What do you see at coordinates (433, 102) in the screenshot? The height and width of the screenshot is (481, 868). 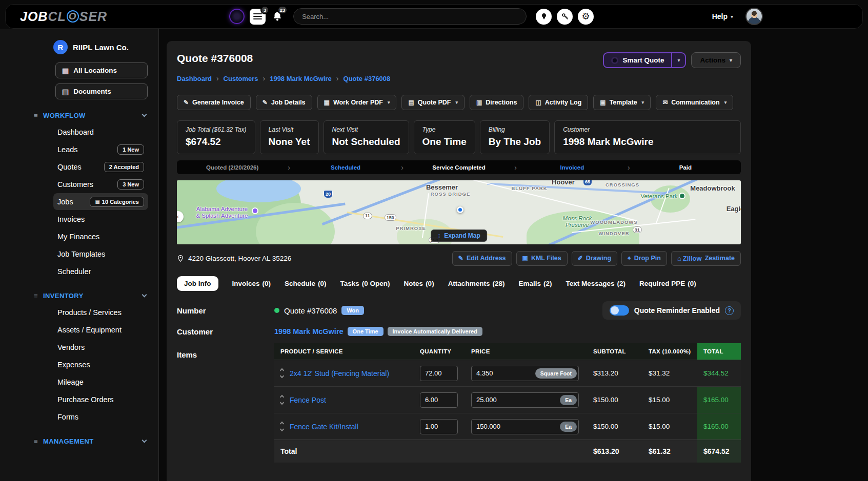 I see `quote-pdf-button: ▤Quote PDF▾` at bounding box center [433, 102].